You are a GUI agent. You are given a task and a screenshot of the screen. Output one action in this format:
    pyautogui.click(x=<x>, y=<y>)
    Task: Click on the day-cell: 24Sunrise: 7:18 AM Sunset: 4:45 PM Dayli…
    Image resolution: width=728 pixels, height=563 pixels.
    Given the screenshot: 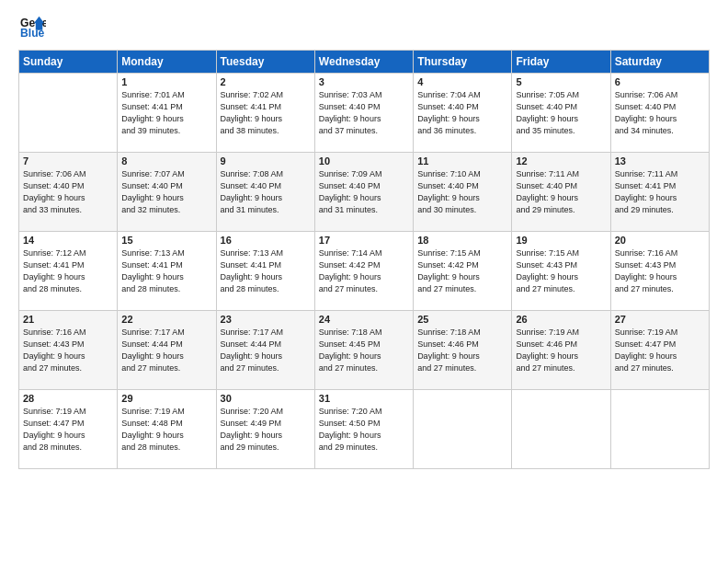 What is the action you would take?
    pyautogui.click(x=364, y=350)
    